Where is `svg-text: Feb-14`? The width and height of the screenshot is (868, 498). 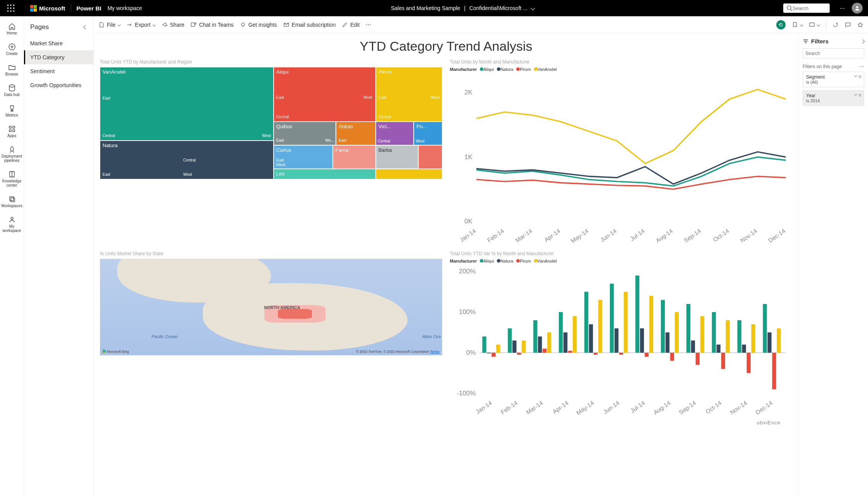
svg-text: Feb-14 is located at coordinates (495, 235).